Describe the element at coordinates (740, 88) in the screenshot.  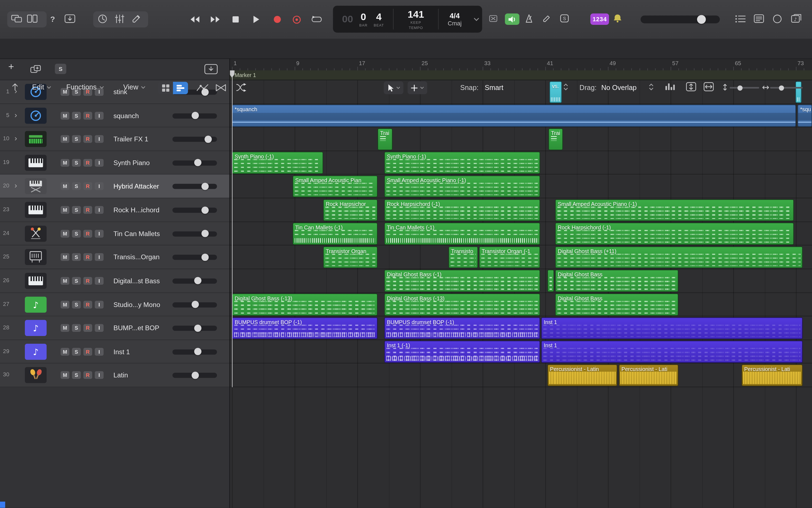
I see `vertical-zoom-knob` at that location.